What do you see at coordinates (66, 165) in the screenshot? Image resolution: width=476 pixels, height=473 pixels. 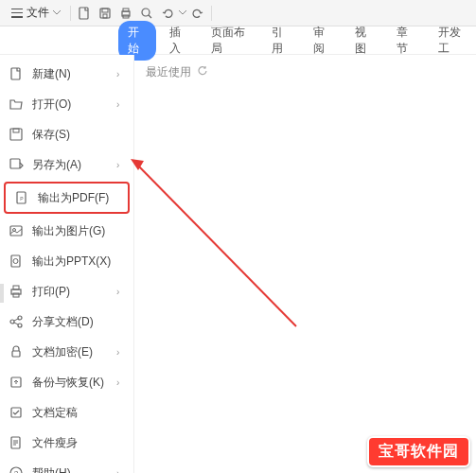 I see `menu-save-as: 另存为(A) ›` at bounding box center [66, 165].